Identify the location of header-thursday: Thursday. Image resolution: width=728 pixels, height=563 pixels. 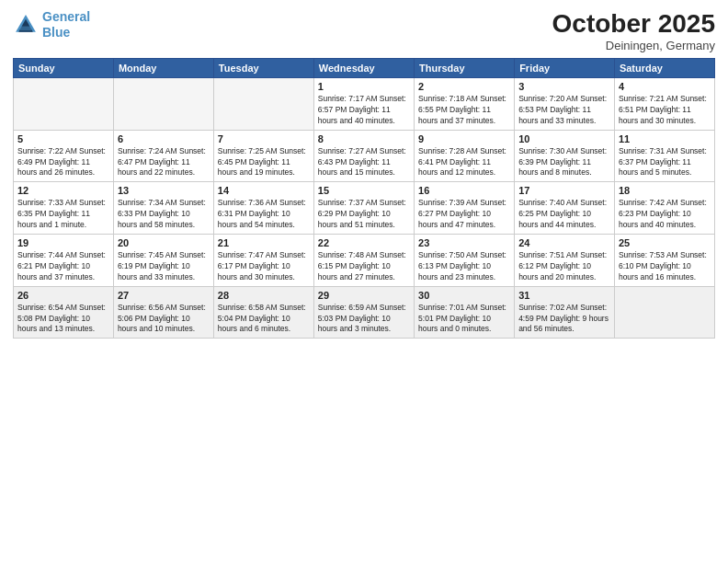
(465, 68).